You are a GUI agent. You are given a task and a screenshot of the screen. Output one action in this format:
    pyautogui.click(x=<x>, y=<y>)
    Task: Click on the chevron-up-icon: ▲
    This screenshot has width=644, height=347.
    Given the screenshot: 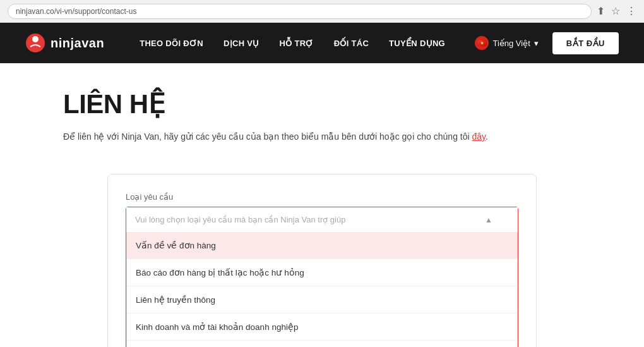 What is the action you would take?
    pyautogui.click(x=489, y=220)
    